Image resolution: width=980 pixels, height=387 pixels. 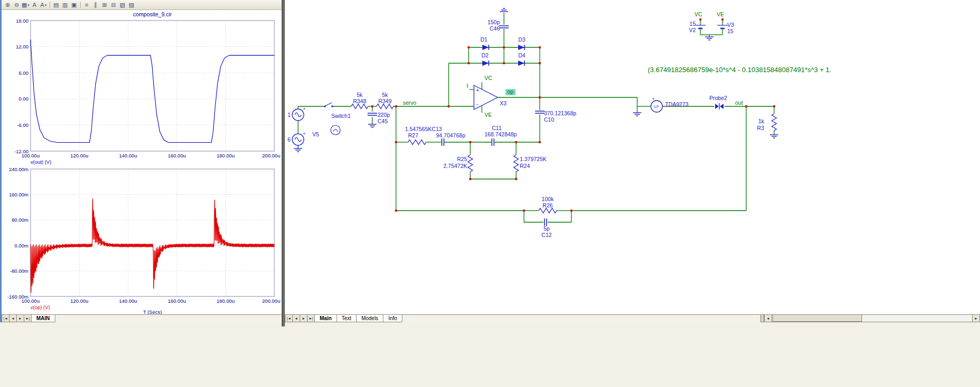 What do you see at coordinates (423, 129) in the screenshot?
I see `schematic-label: 1.547565KC13` at bounding box center [423, 129].